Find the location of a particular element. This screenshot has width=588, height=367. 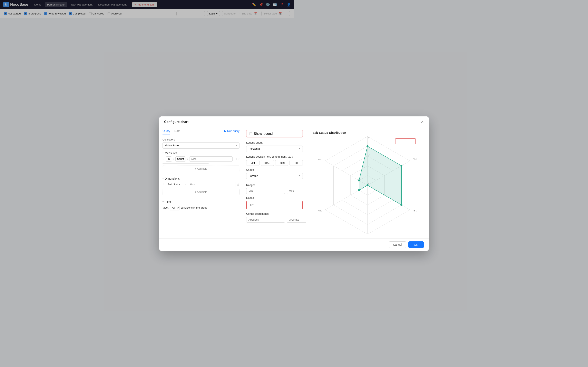

measure-d-label: D is located at coordinates (239, 159).